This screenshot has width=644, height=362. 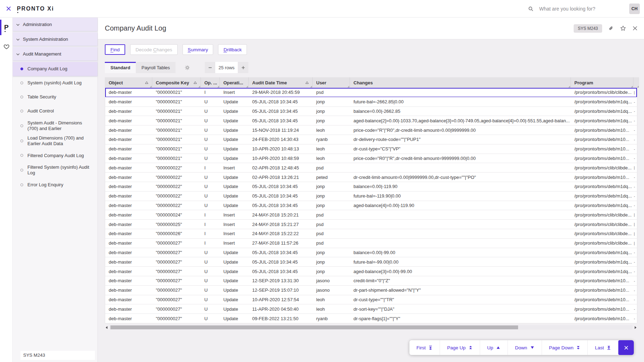 What do you see at coordinates (281, 130) in the screenshot?
I see `cell-datetime: 15-NOV-2018 11:19:24` at bounding box center [281, 130].